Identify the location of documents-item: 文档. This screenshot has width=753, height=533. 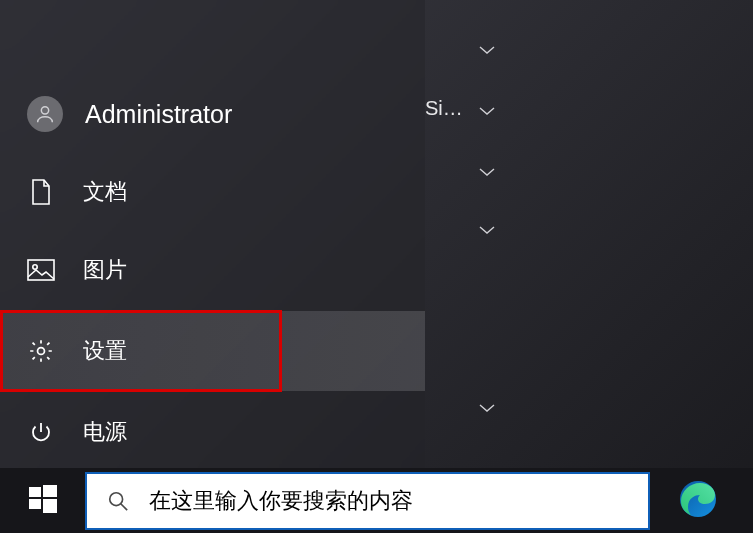
(212, 192).